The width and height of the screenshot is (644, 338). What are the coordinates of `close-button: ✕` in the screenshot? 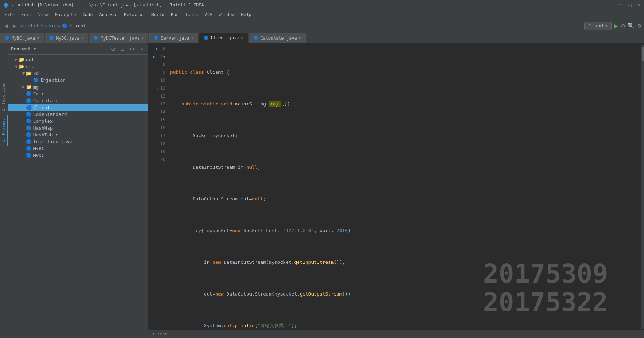 It's located at (639, 5).